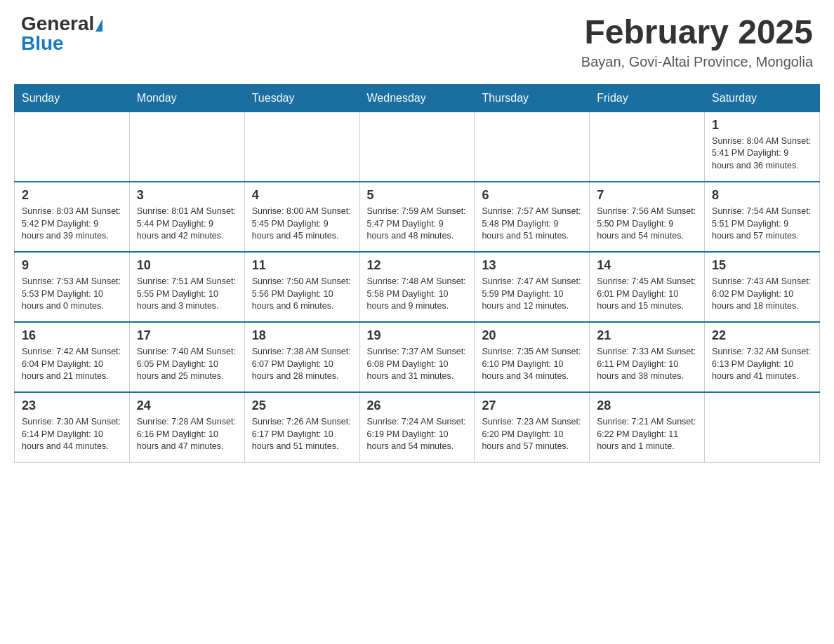 This screenshot has height=644, width=834. What do you see at coordinates (62, 24) in the screenshot?
I see `logo-text: General` at bounding box center [62, 24].